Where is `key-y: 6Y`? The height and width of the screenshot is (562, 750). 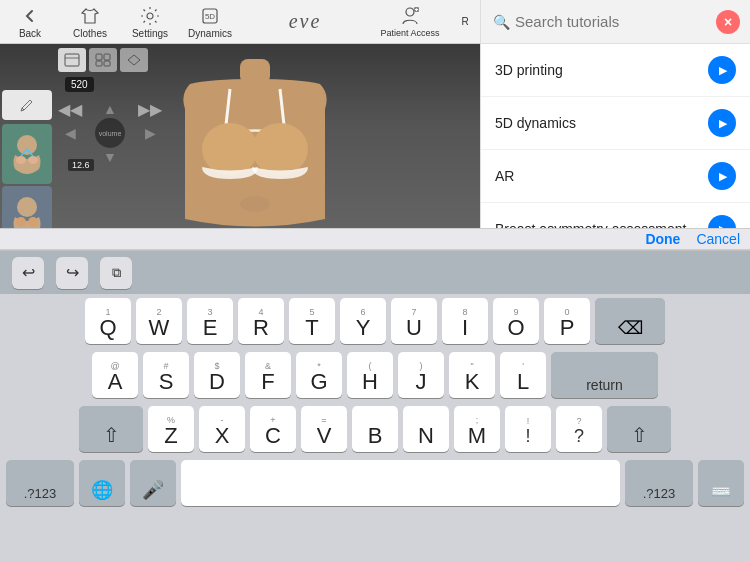
key-y: 6Y is located at coordinates (363, 321).